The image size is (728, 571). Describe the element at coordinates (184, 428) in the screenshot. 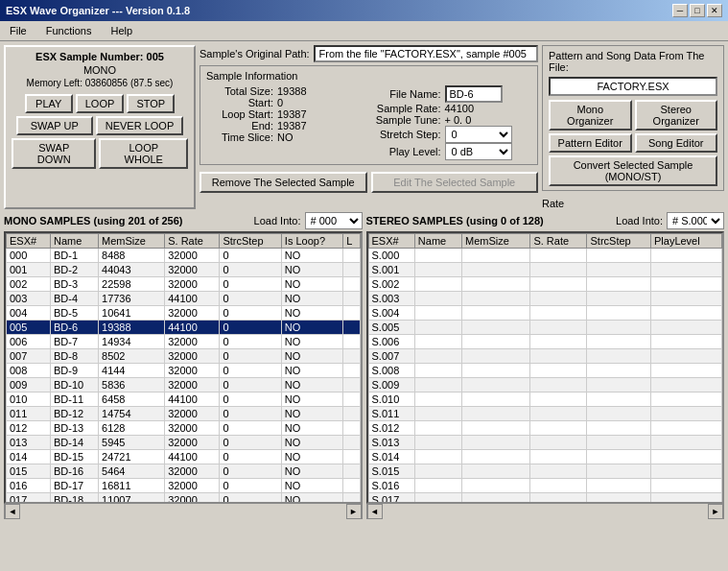

I see `mono-table-row: 012 BD-13 6128 32000 0 NO` at that location.